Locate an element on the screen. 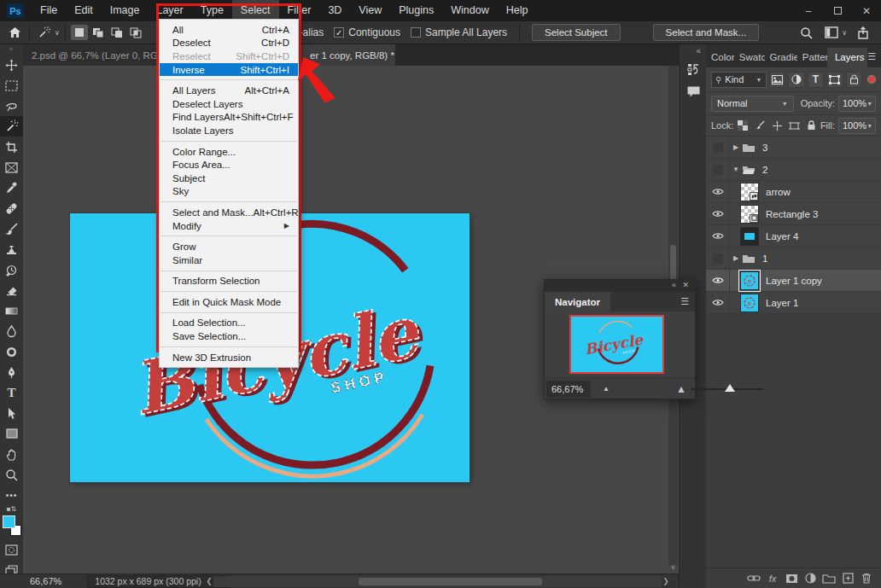  share-icon is located at coordinates (863, 32).